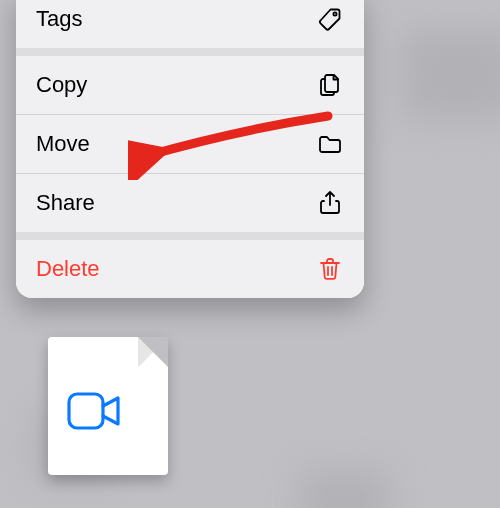  What do you see at coordinates (190, 24) in the screenshot?
I see `menu-item-tags: Tags` at bounding box center [190, 24].